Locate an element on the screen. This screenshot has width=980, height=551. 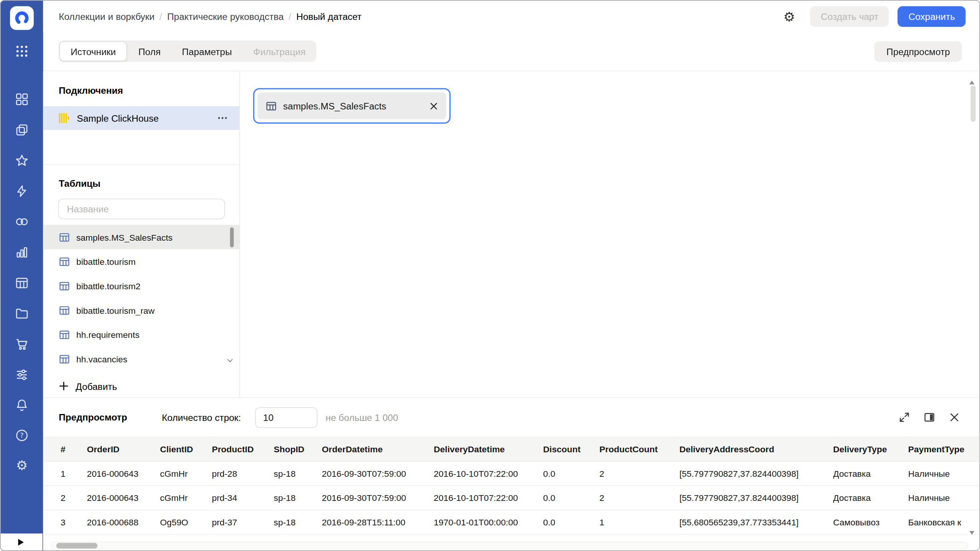
horizontal-scrollbar is located at coordinates (509, 546).